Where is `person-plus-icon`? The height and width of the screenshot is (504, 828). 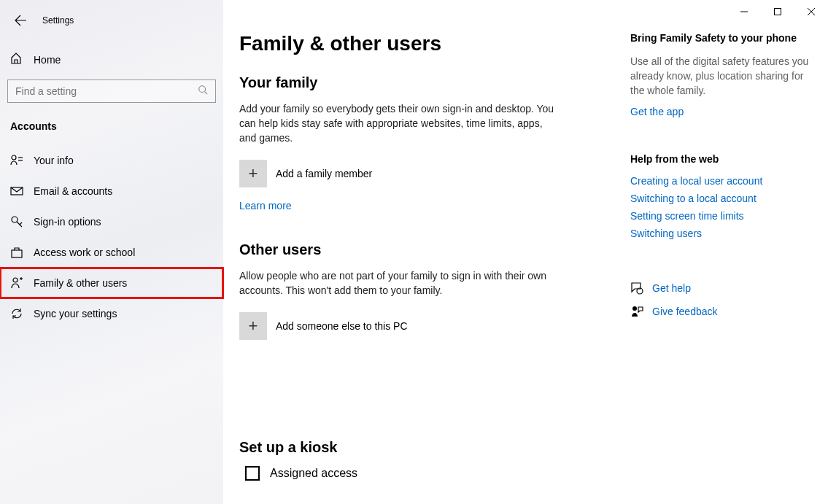
person-plus-icon is located at coordinates (17, 283).